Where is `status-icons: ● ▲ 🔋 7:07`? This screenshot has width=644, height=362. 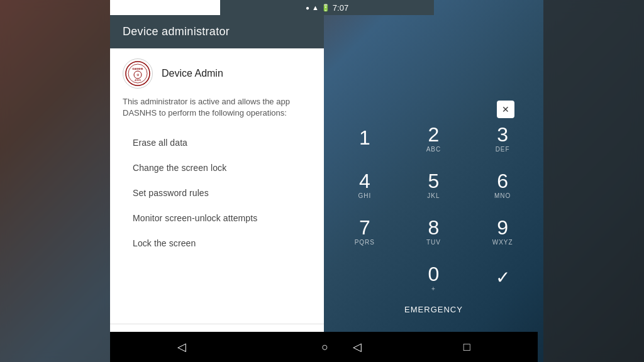 status-icons: ● ▲ 🔋 7:07 is located at coordinates (327, 8).